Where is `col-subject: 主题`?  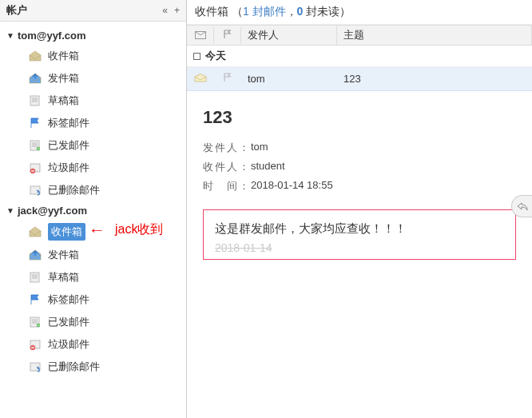
col-subject: 主题 is located at coordinates (435, 35).